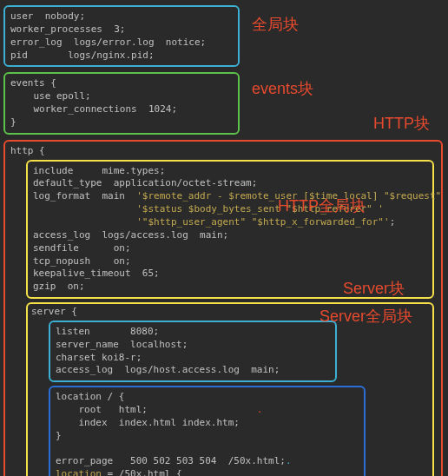 The height and width of the screenshot is (476, 448). What do you see at coordinates (207, 431) in the screenshot?
I see `location-block-box: location / { root html; . index index.ht…` at bounding box center [207, 431].